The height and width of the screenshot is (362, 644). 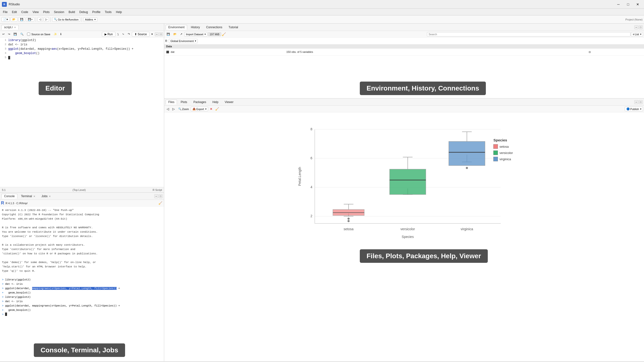 I want to click on editor-tab-close: ✕, so click(x=15, y=27).